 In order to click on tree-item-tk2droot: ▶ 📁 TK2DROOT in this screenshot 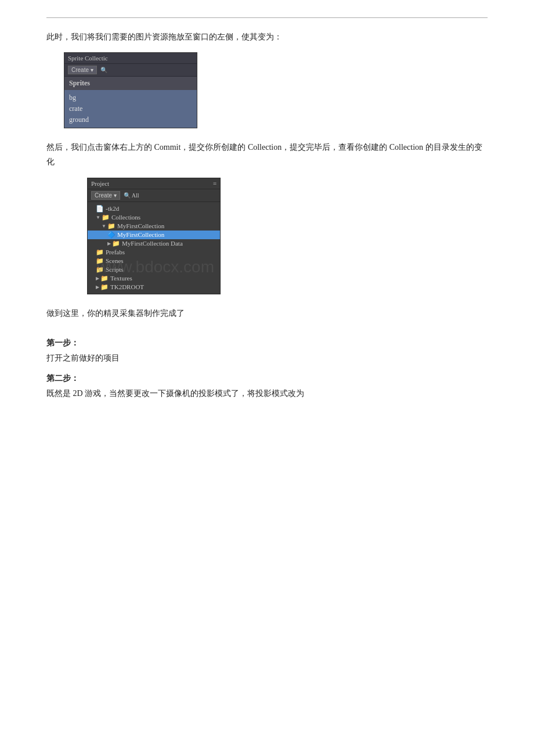, I will do `click(154, 287)`.